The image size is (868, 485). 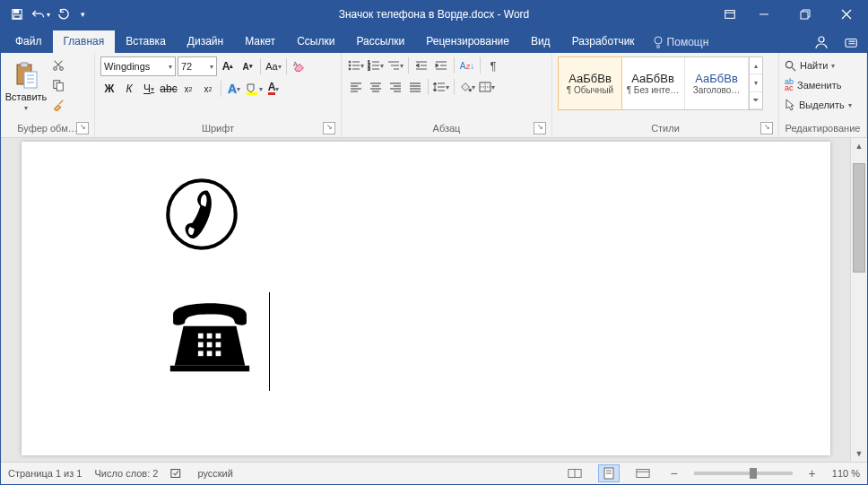 I want to click on scroll-track, so click(x=859, y=299).